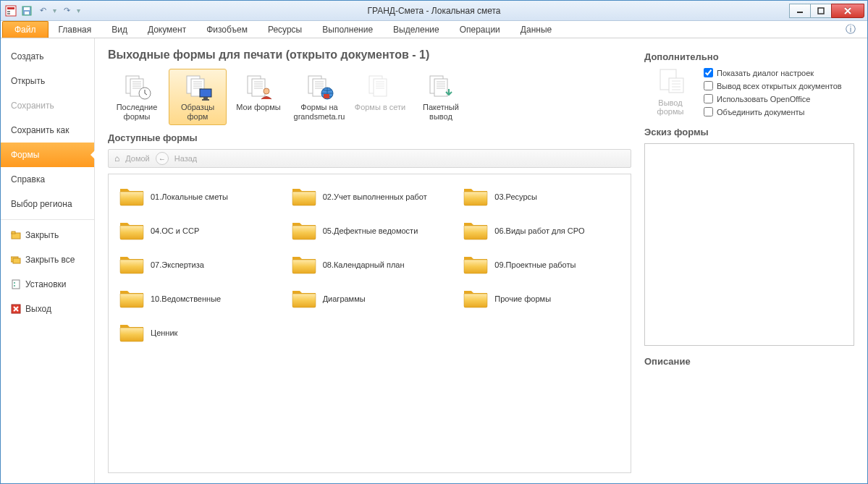  Describe the element at coordinates (821, 11) in the screenshot. I see `maximize-button` at that location.